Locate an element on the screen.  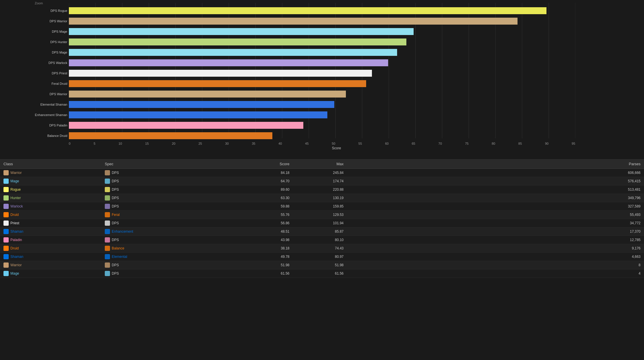
x-tick: 70 is located at coordinates (440, 144).